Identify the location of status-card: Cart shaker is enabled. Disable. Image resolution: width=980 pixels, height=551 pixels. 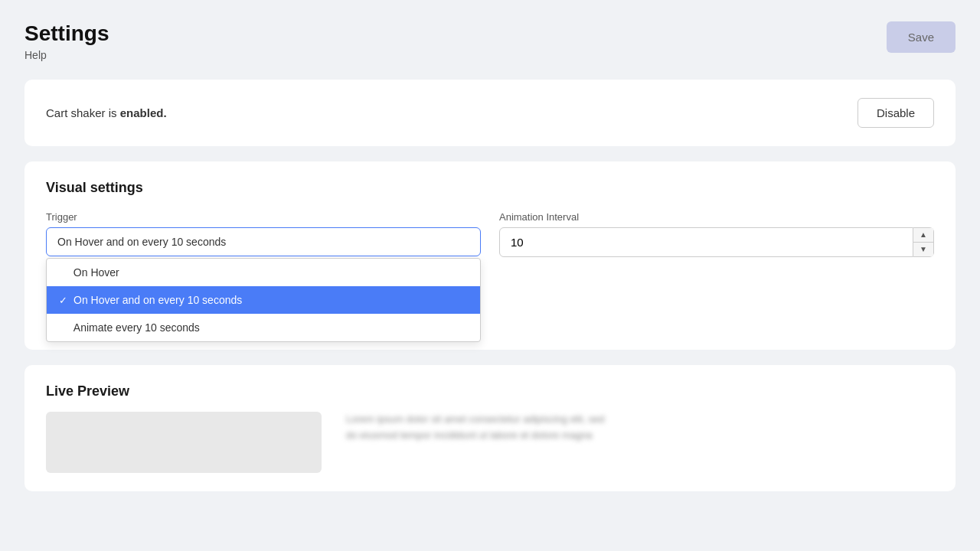
(490, 113).